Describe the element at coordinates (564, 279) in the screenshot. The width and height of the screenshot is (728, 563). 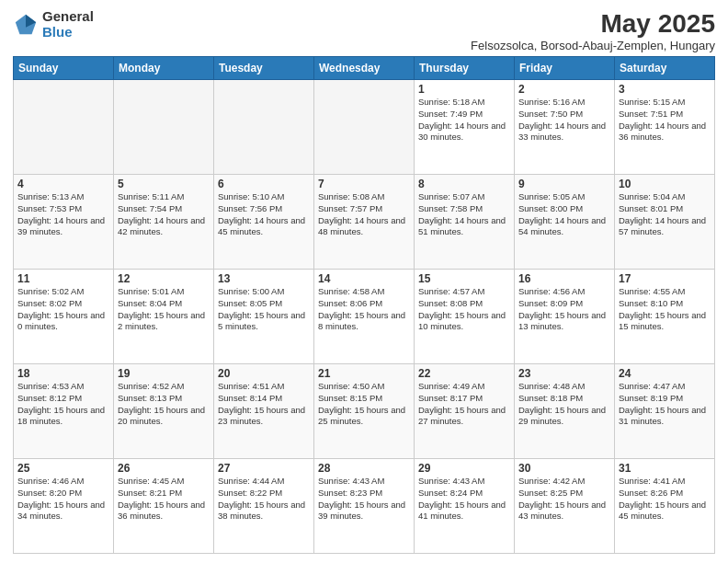
I see `day-number: 16` at that location.